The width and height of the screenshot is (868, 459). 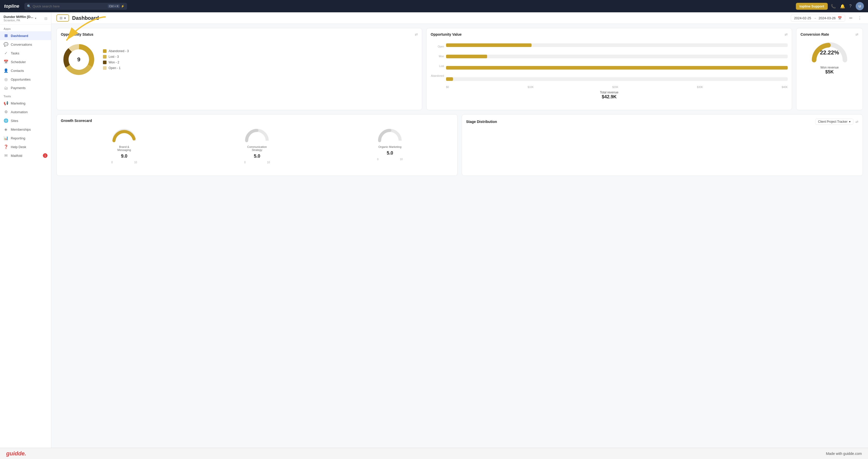 What do you see at coordinates (662, 145) in the screenshot?
I see `stage-distribution-card: Stage Distribution Client Project Tracke…` at bounding box center [662, 145].